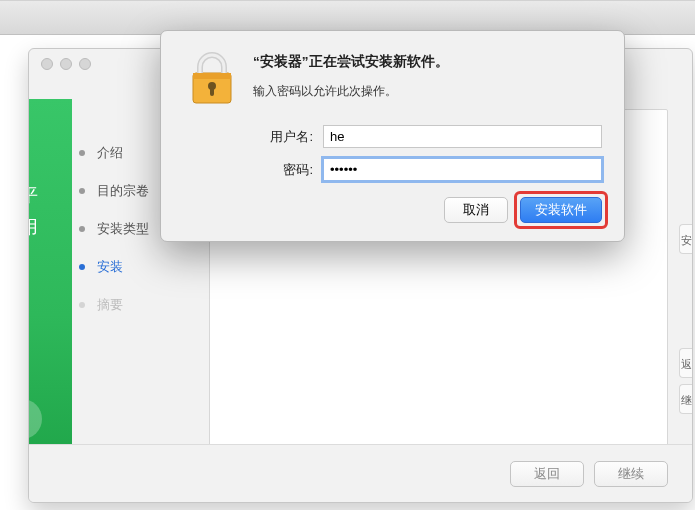 This screenshot has height=510, width=695. What do you see at coordinates (66, 64) in the screenshot?
I see `minimize-icon` at bounding box center [66, 64].